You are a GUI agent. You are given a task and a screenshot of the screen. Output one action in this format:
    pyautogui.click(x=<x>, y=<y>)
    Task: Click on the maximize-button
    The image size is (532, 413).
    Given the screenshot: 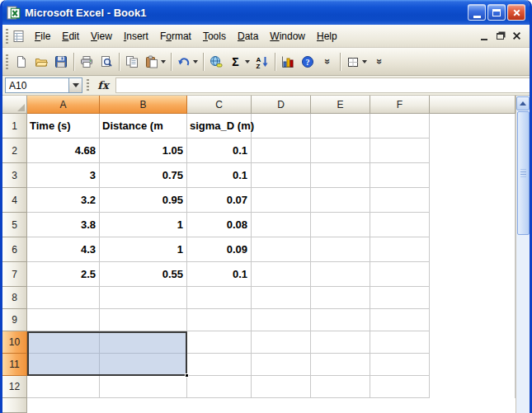 What is the action you would take?
    pyautogui.click(x=497, y=12)
    